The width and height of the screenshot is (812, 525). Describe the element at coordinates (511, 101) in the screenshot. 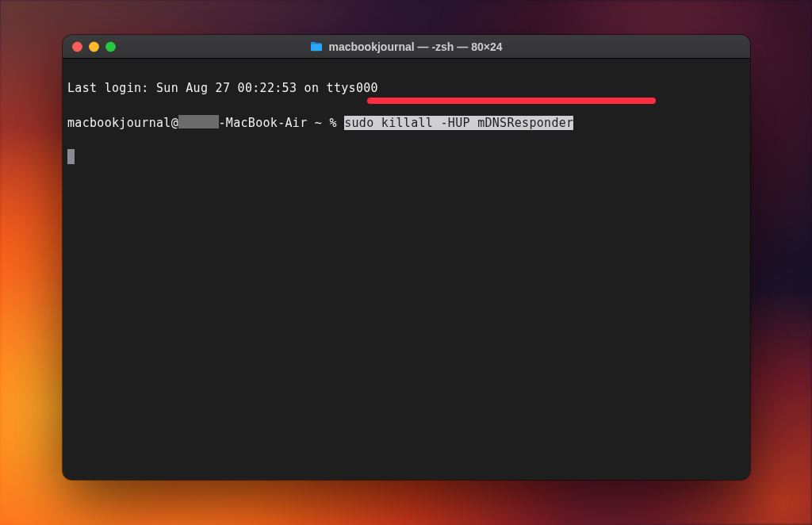

I see `annotation-underline` at that location.